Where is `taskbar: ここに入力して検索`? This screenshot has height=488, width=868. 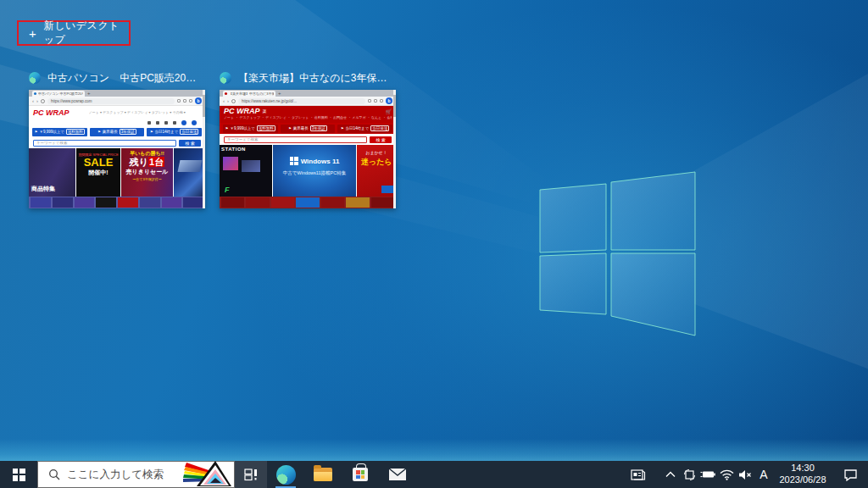 taskbar: ここに入力して検索 is located at coordinates (434, 474).